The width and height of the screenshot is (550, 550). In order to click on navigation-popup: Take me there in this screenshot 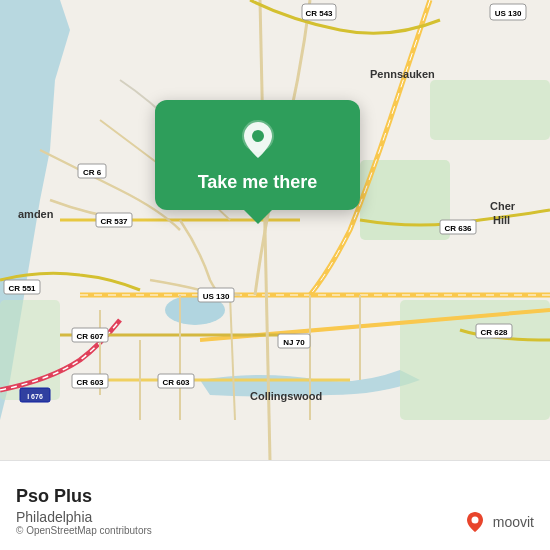, I will do `click(258, 155)`.